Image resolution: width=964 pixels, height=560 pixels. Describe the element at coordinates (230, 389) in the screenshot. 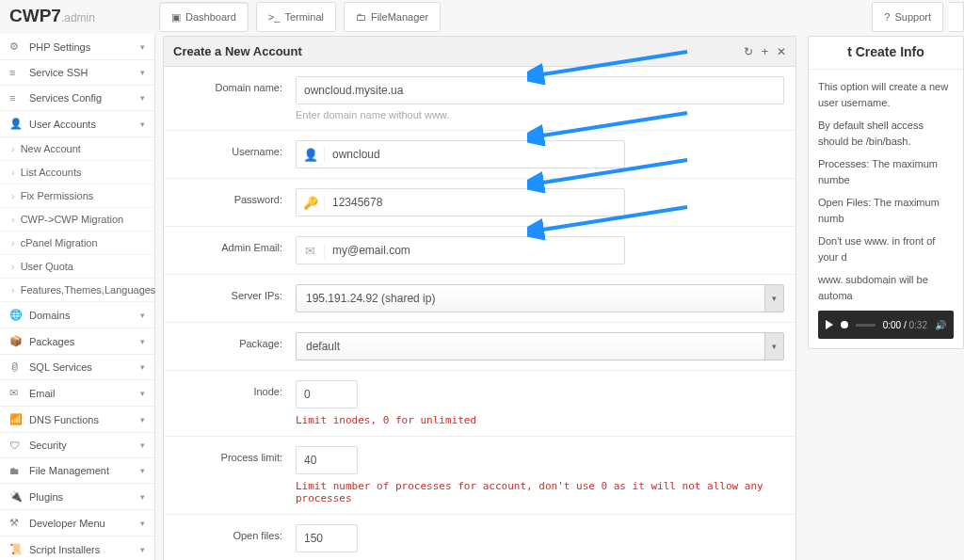

I see `inode-label: Inode:` at that location.